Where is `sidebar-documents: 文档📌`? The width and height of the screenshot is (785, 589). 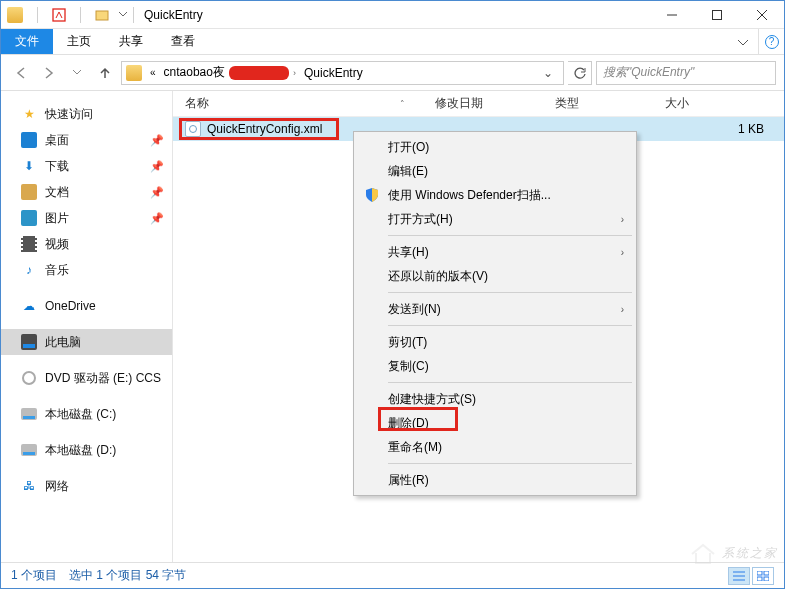 sidebar-documents: 文档📌 is located at coordinates (86, 192).